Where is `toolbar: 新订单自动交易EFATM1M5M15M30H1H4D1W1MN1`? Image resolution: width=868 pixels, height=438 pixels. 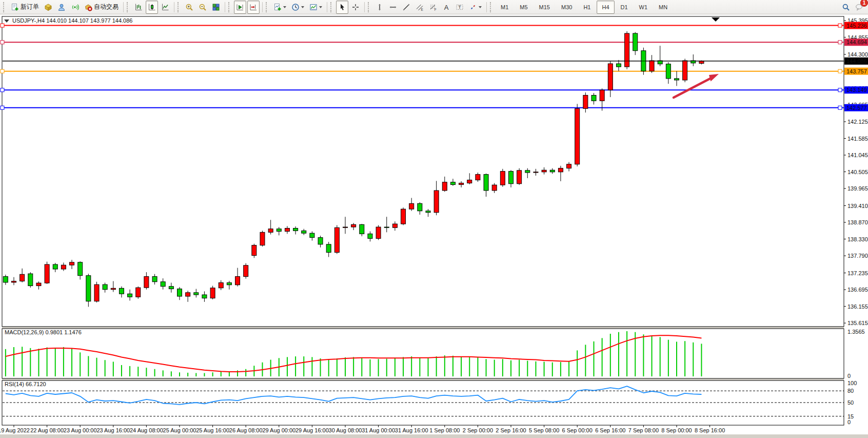 toolbar: 新订单自动交易EFATM1M5M15M30H1H4D1W1MN1 is located at coordinates (434, 7).